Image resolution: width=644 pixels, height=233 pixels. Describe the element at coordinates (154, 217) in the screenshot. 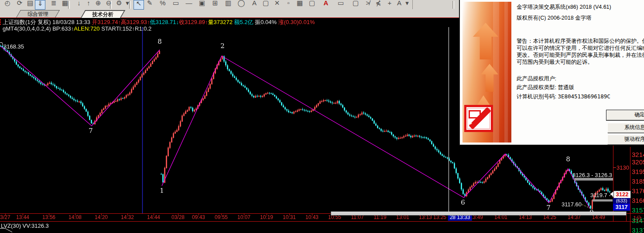

I see `time-axis-label: 14:44` at that location.